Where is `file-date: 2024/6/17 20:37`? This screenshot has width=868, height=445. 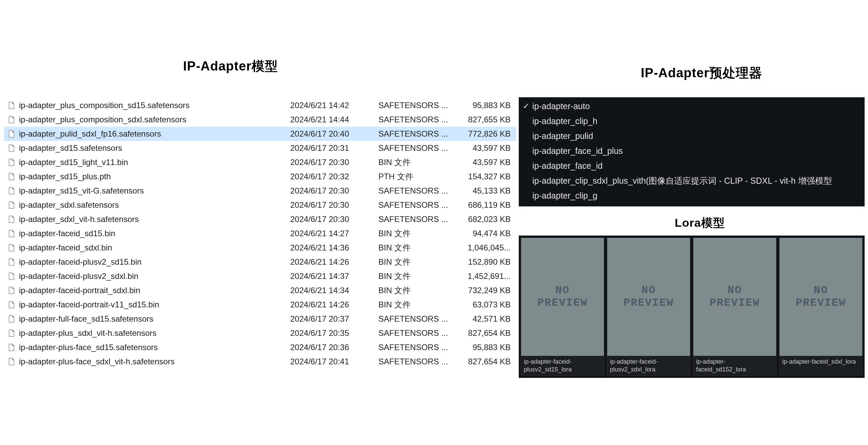
file-date: 2024/6/17 20:37 is located at coordinates (334, 319).